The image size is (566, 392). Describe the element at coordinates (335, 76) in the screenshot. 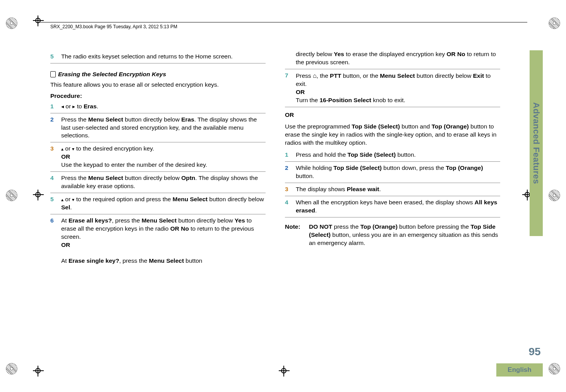

I see `bold: PTT` at that location.